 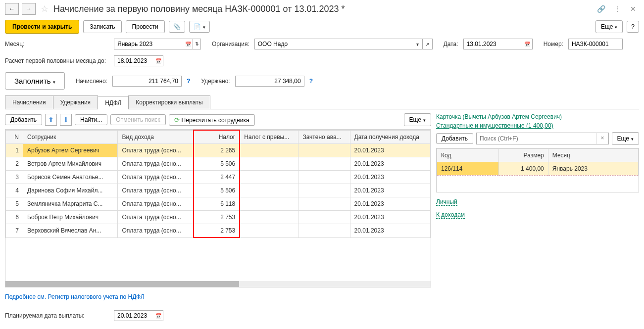 I want to click on cell-n: 6, so click(x=15, y=218).